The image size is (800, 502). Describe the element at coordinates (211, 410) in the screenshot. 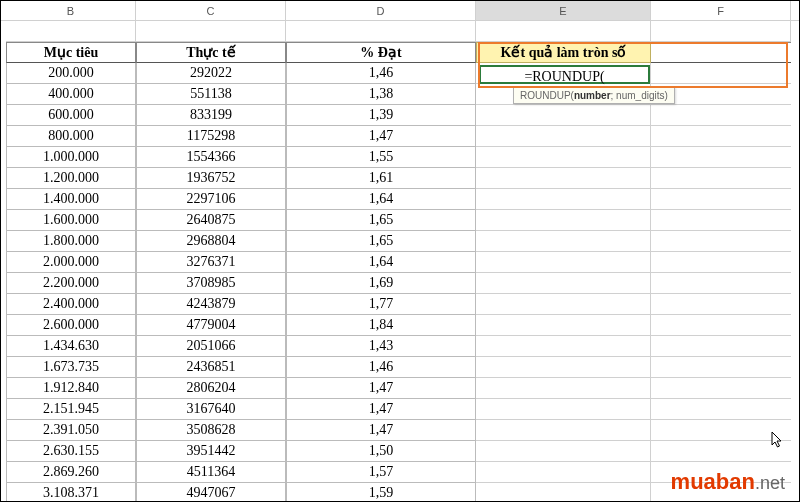

I see `cell-c: 3167640` at that location.